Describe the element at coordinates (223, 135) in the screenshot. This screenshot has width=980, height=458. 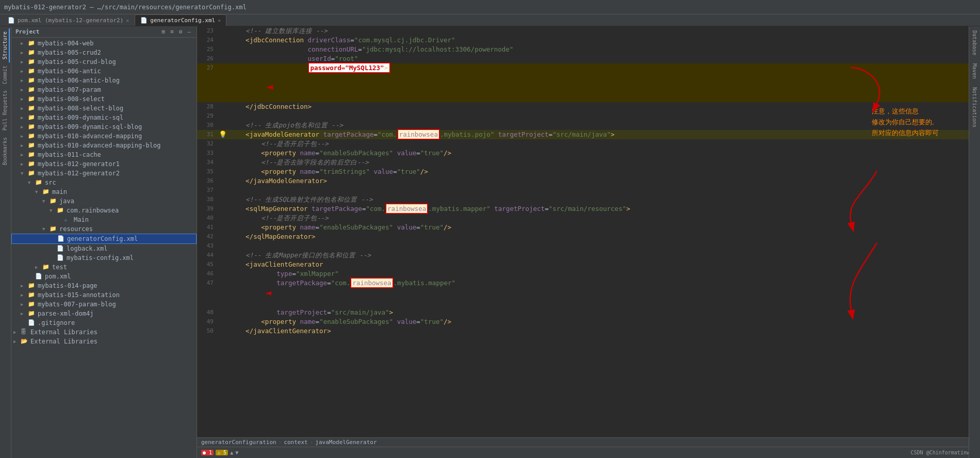
I see `bulb-icon-31: 💡` at that location.